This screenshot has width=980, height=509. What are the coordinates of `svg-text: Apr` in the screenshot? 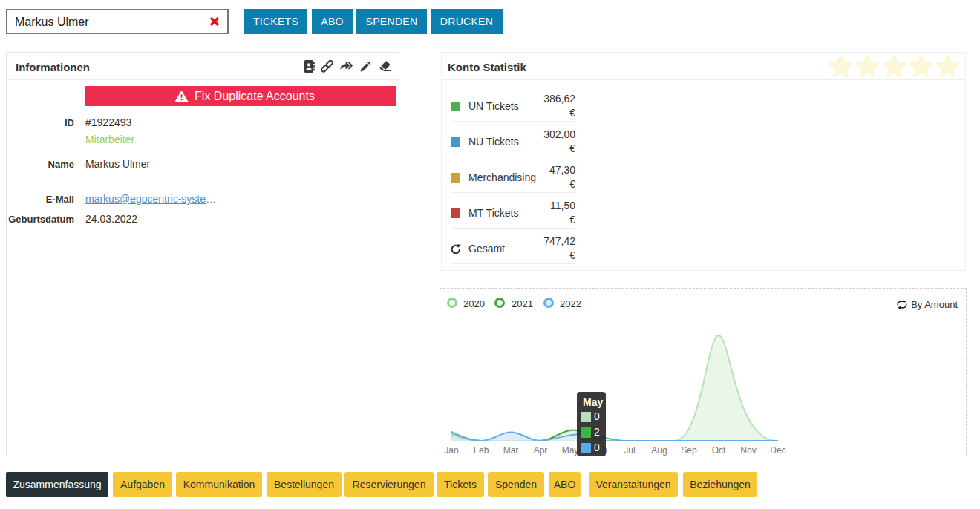 It's located at (540, 450).